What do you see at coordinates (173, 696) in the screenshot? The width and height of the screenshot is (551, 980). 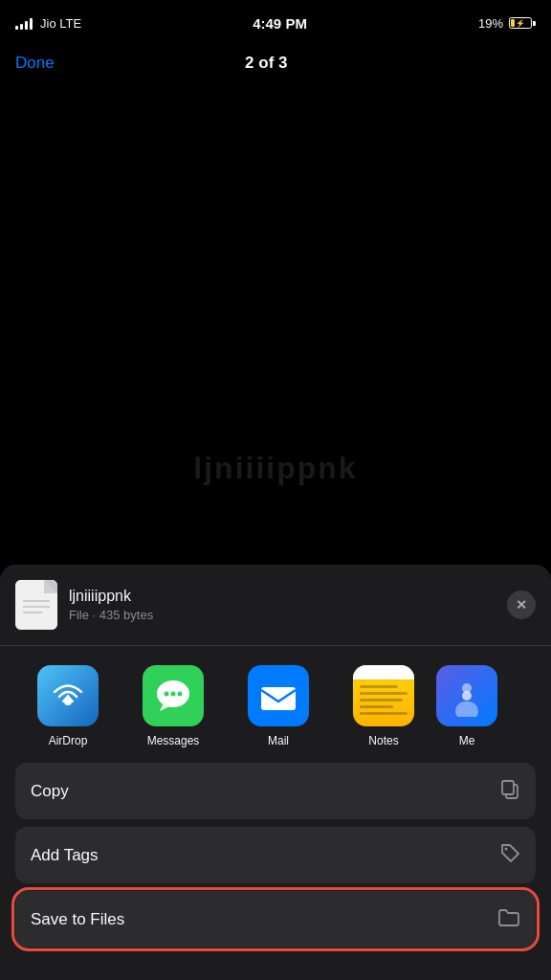 I see `messages-icon` at bounding box center [173, 696].